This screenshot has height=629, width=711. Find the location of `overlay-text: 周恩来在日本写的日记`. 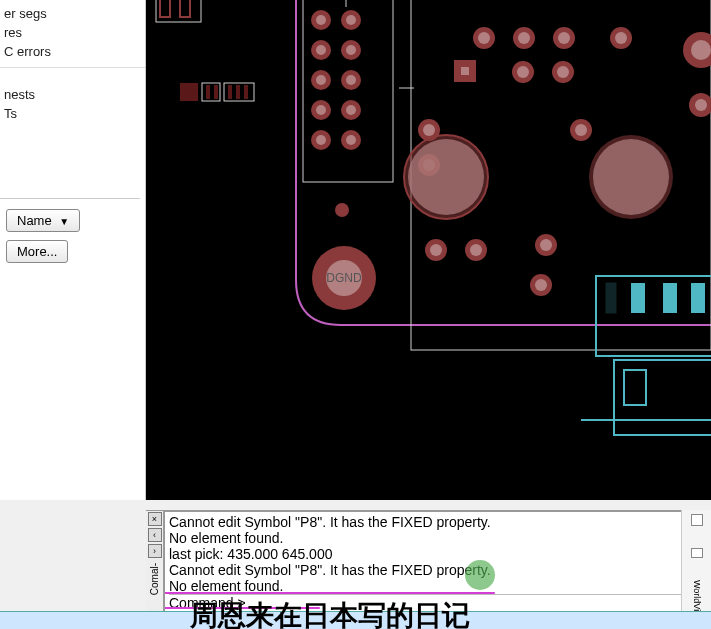

overlay-text: 周恩来在日本写的日记 is located at coordinates (330, 613).